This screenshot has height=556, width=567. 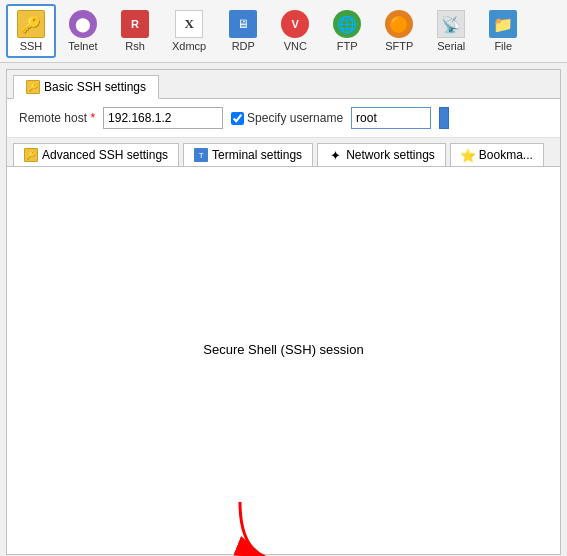 I want to click on sftp-icon: 🟠, so click(x=399, y=24).